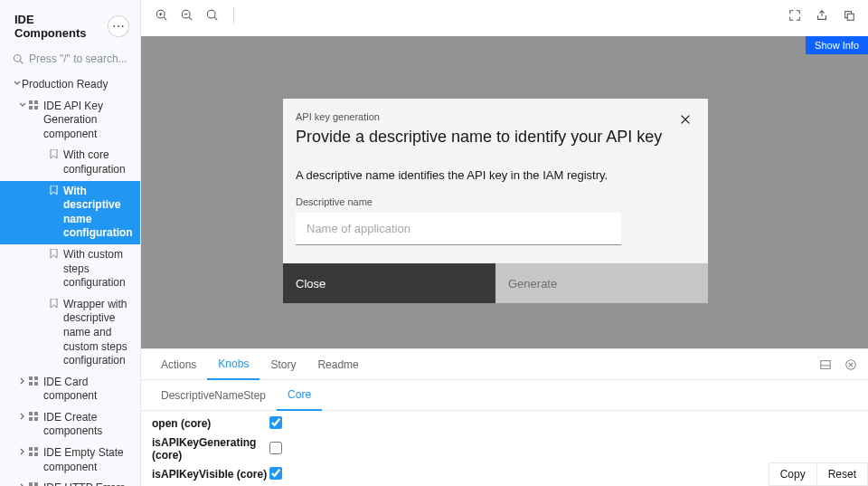 The width and height of the screenshot is (868, 486). I want to click on tree-category: Production Ready, so click(71, 85).